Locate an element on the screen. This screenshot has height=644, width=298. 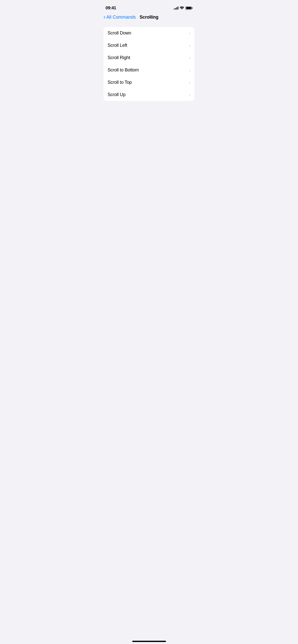
status-bar: 09:41 is located at coordinates (149, 6).